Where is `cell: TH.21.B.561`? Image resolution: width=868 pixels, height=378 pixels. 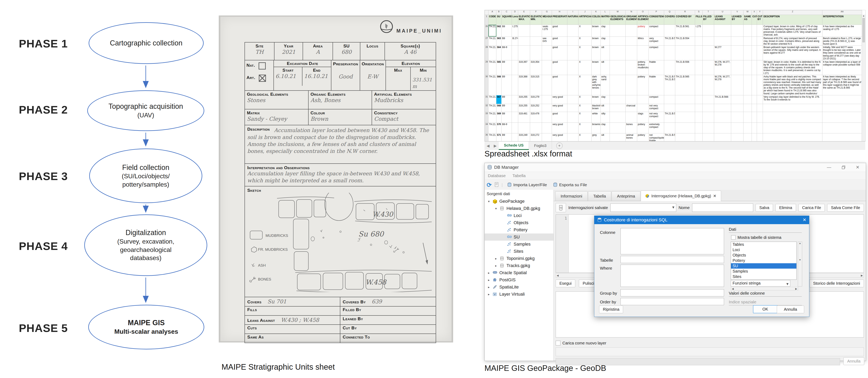 cell: TH.21.B.561 is located at coordinates (685, 31).